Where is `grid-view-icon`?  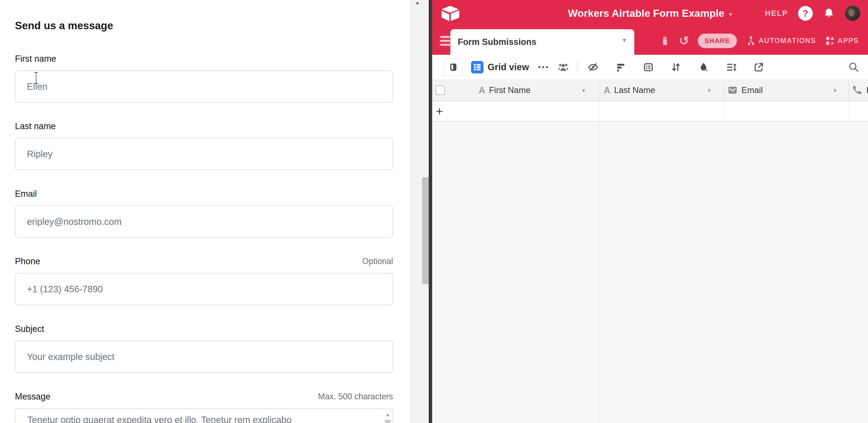 grid-view-icon is located at coordinates (477, 67).